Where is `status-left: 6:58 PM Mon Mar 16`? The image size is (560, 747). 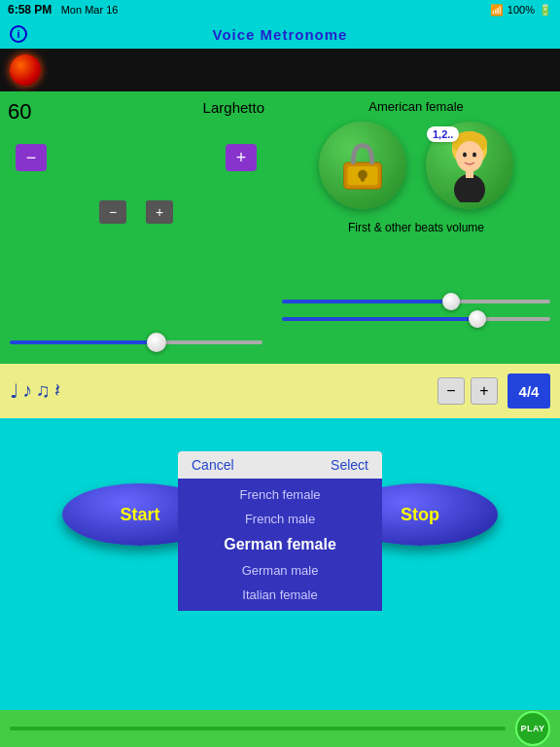
status-left: 6:58 PM Mon Mar 16 is located at coordinates (62, 10).